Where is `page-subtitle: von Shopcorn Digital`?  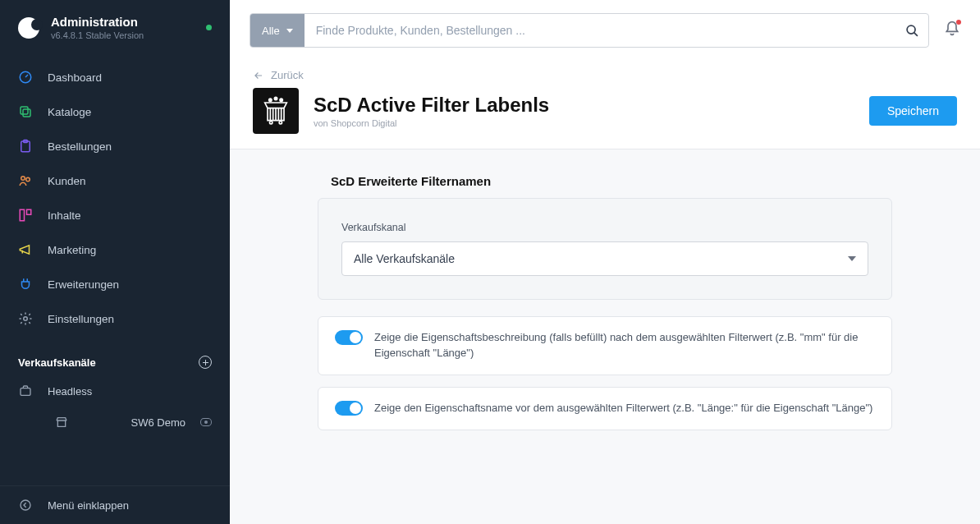 page-subtitle: von Shopcorn Digital is located at coordinates (432, 123).